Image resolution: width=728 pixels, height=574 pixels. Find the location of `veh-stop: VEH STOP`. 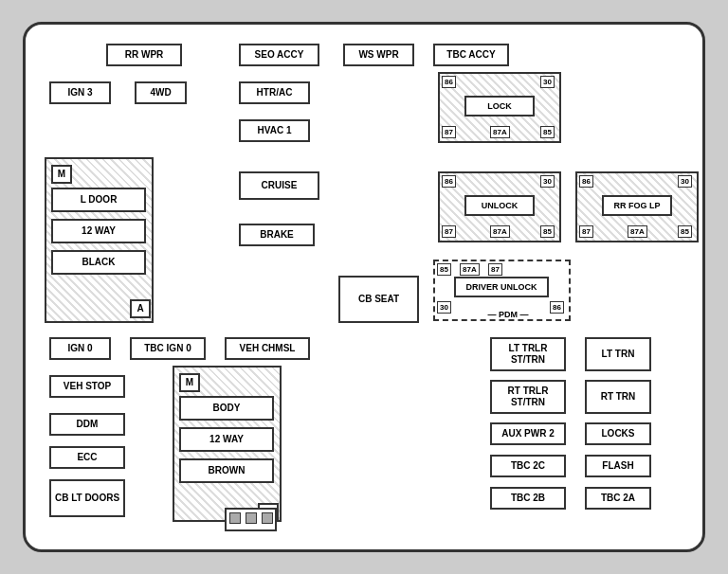

veh-stop: VEH STOP is located at coordinates (87, 386).